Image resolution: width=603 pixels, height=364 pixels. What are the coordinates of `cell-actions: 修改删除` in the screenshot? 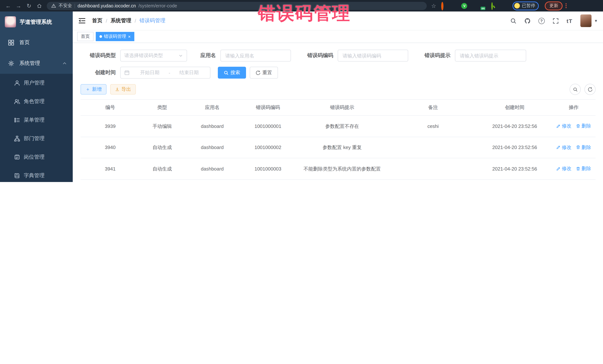 It's located at (574, 126).